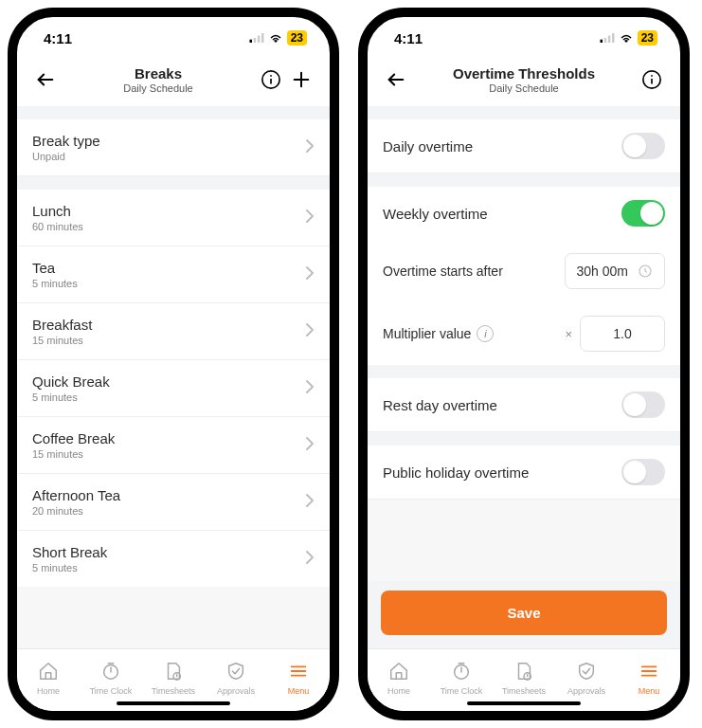 Image resolution: width=702 pixels, height=728 pixels. What do you see at coordinates (524, 406) in the screenshot?
I see `rest-day-overtime-row: Rest day overtime` at bounding box center [524, 406].